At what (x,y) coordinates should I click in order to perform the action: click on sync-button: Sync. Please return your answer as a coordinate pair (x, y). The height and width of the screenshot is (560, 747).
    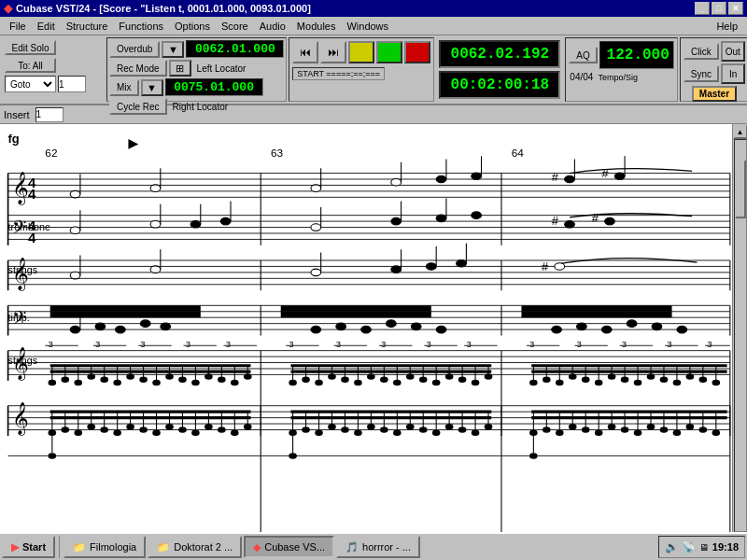
    Looking at the image, I should click on (701, 74).